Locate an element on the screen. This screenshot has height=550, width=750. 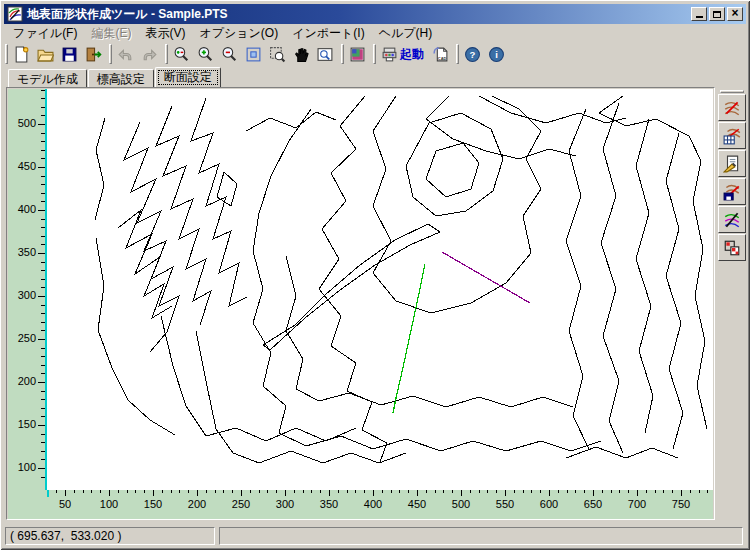
redo-icon is located at coordinates (150, 54).